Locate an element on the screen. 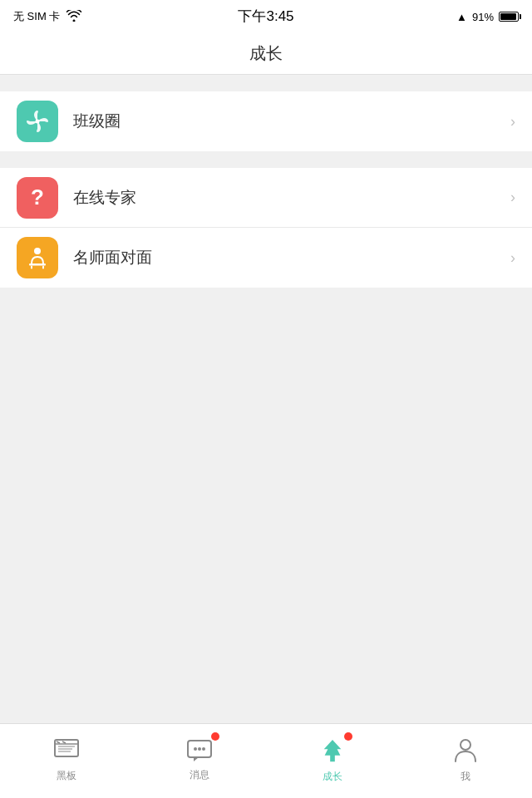 The image size is (532, 798). chevron-icon-3: › is located at coordinates (513, 258).